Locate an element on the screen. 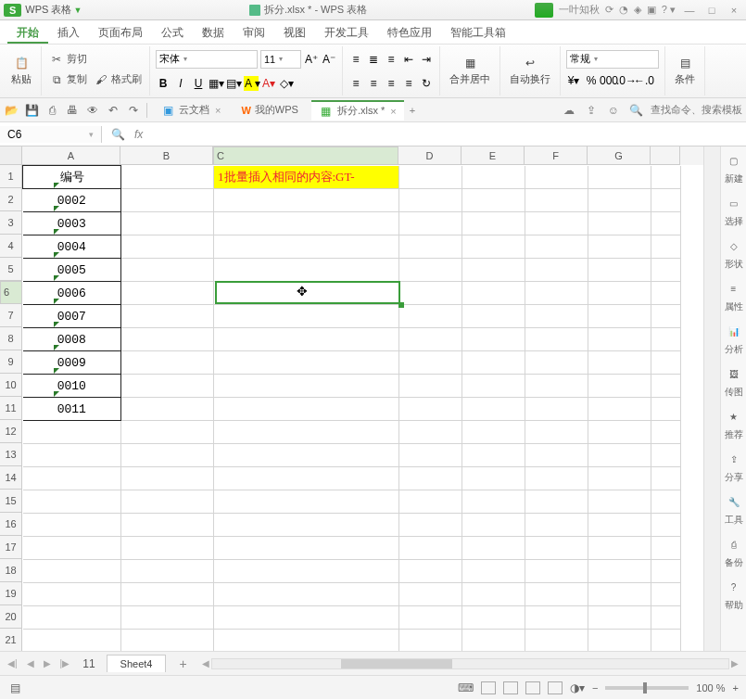 Image resolution: width=746 pixels, height=700 pixels. paste-button: 📋 粘贴 is located at coordinates (21, 70).